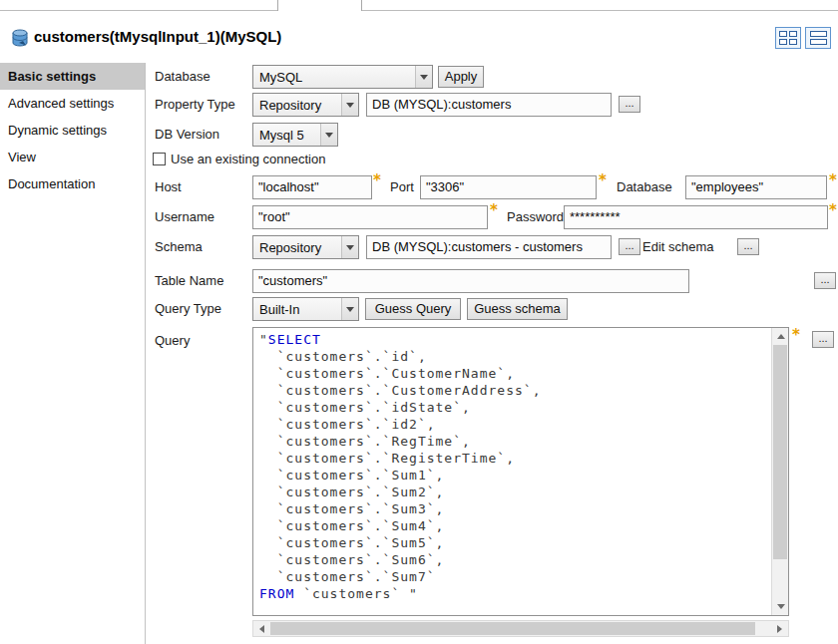  I want to click on database-type-value: MySQL, so click(334, 78).